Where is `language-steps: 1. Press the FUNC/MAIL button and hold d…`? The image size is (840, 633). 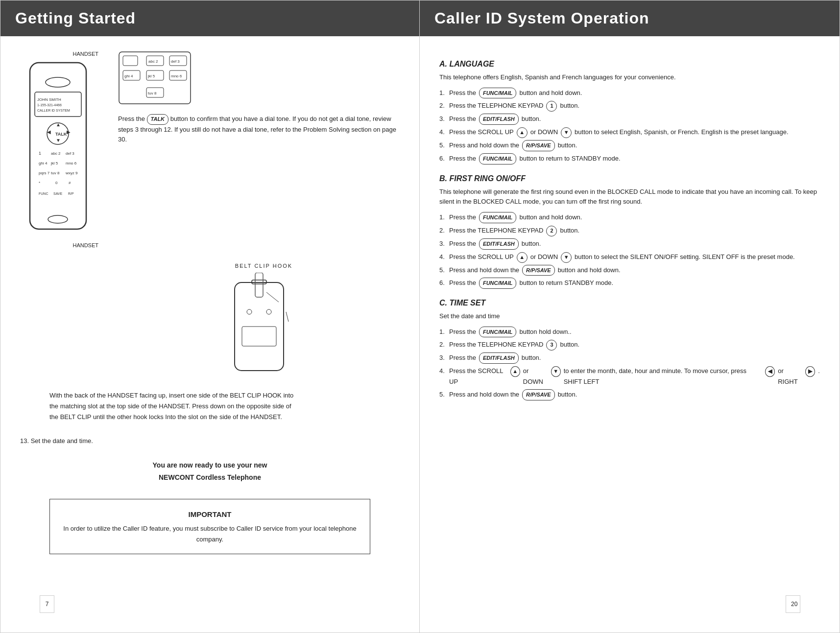 language-steps: 1. Press the FUNC/MAIL button and hold d… is located at coordinates (630, 126).